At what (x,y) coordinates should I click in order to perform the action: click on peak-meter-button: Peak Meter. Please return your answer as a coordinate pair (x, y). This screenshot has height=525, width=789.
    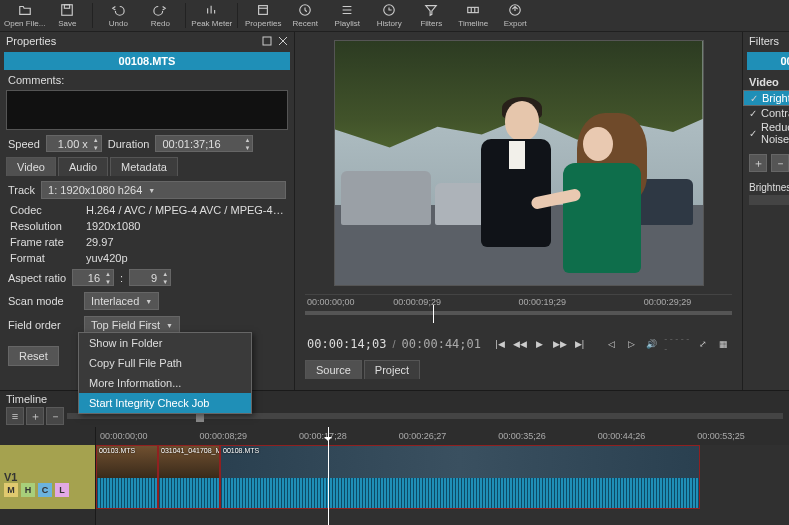
    Looking at the image, I should click on (212, 16).